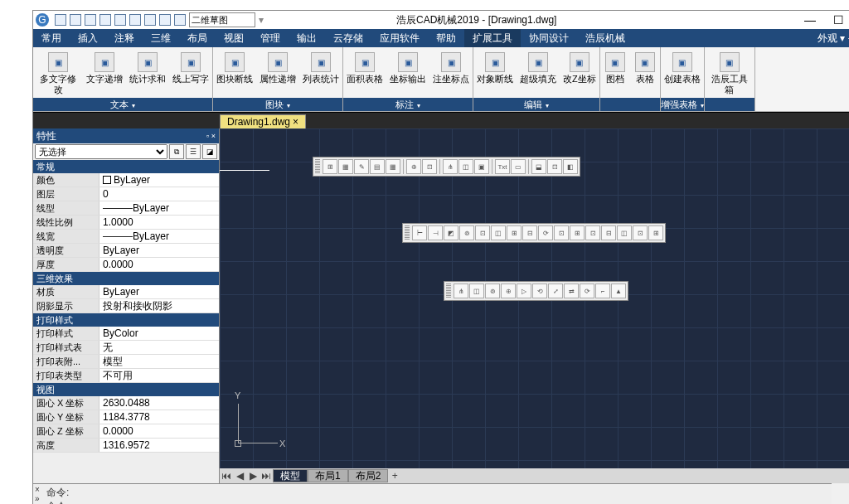 This screenshot has width=849, height=504. What do you see at coordinates (682, 73) in the screenshot?
I see `ribbon-button: ▣创建表格` at bounding box center [682, 73].